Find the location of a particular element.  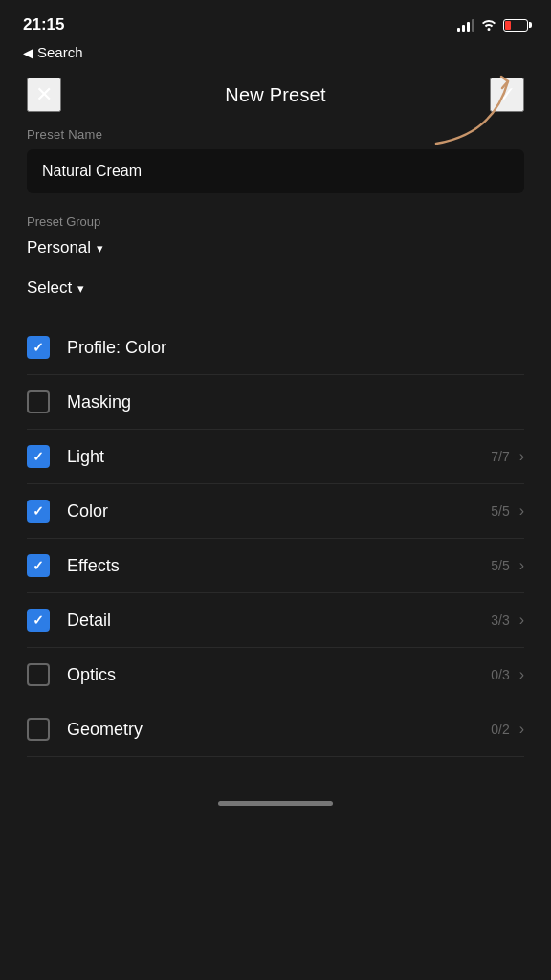

item-chevron-icon-color: › is located at coordinates (522, 511).